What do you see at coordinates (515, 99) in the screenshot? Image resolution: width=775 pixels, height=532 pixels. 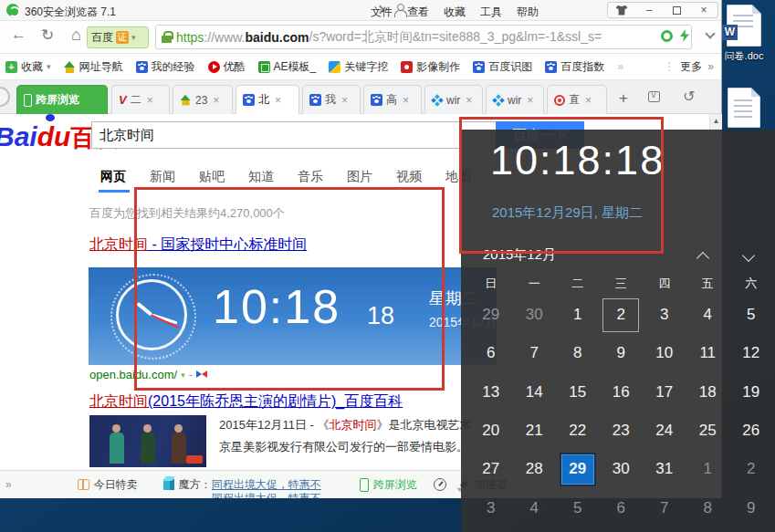 I see `tab-win2: wir×` at bounding box center [515, 99].